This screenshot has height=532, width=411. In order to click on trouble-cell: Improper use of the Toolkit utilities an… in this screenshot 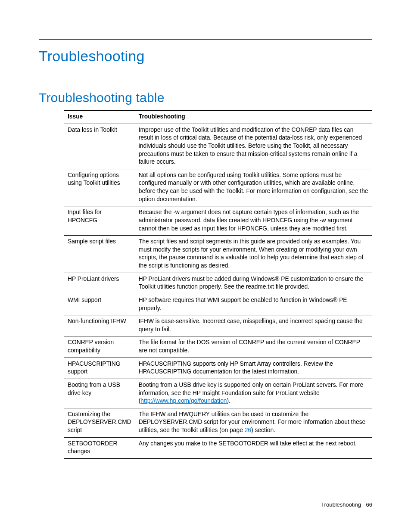, I will do `click(253, 146)`.